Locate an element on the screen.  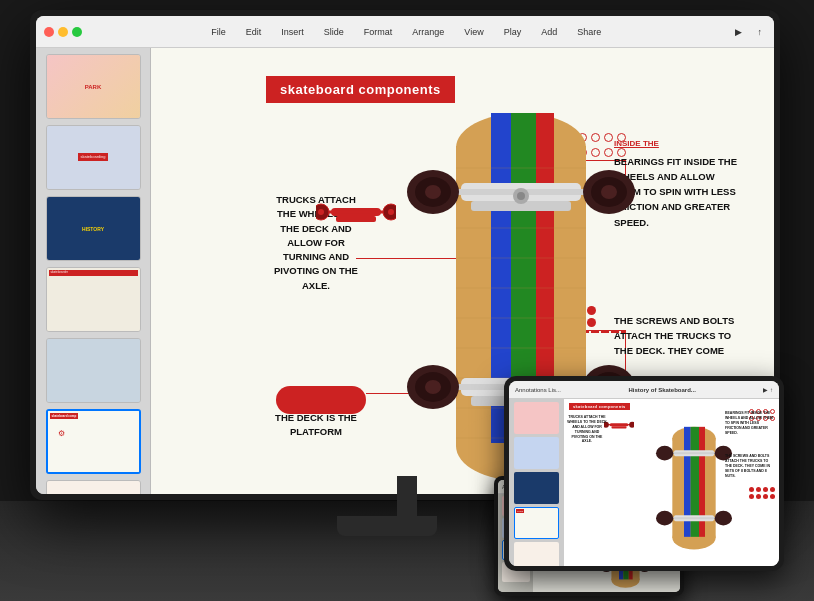
menu-file: File is located at coordinates (218, 32).